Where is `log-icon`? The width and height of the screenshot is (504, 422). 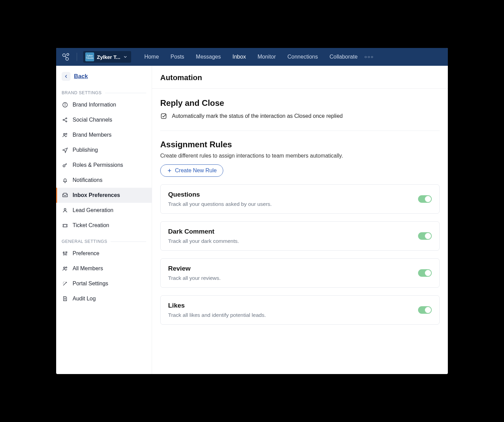 log-icon is located at coordinates (65, 299).